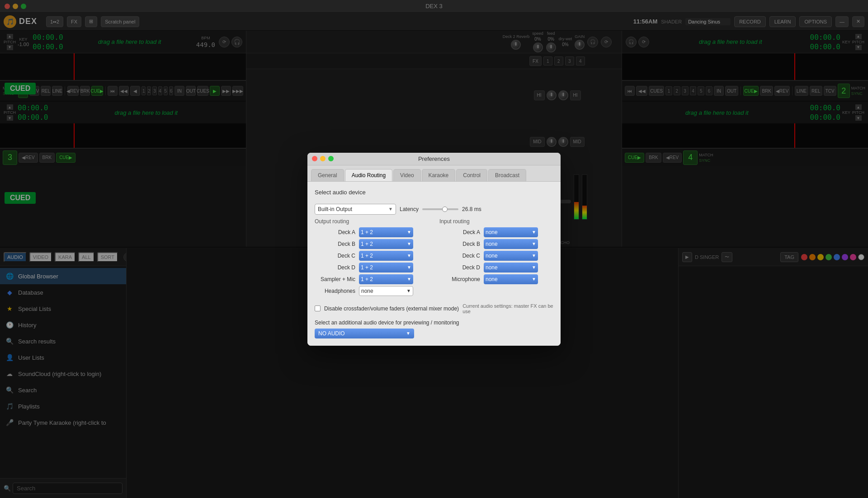 The image size is (868, 498). What do you see at coordinates (440, 209) in the screenshot?
I see `latency-slider` at bounding box center [440, 209].